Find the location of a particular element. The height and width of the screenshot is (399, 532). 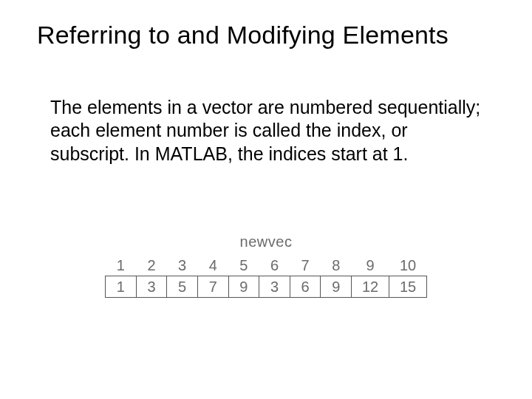

value-cell: 5 is located at coordinates (183, 287).